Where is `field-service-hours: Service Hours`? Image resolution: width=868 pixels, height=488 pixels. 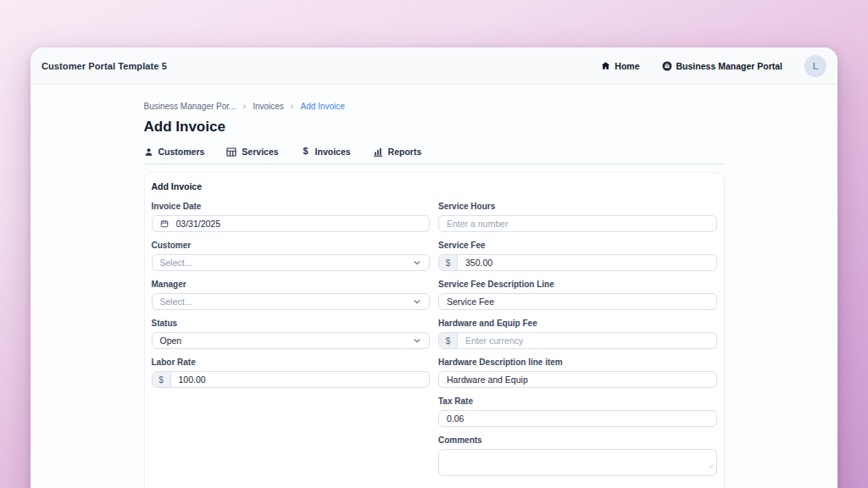
field-service-hours: Service Hours is located at coordinates (578, 217).